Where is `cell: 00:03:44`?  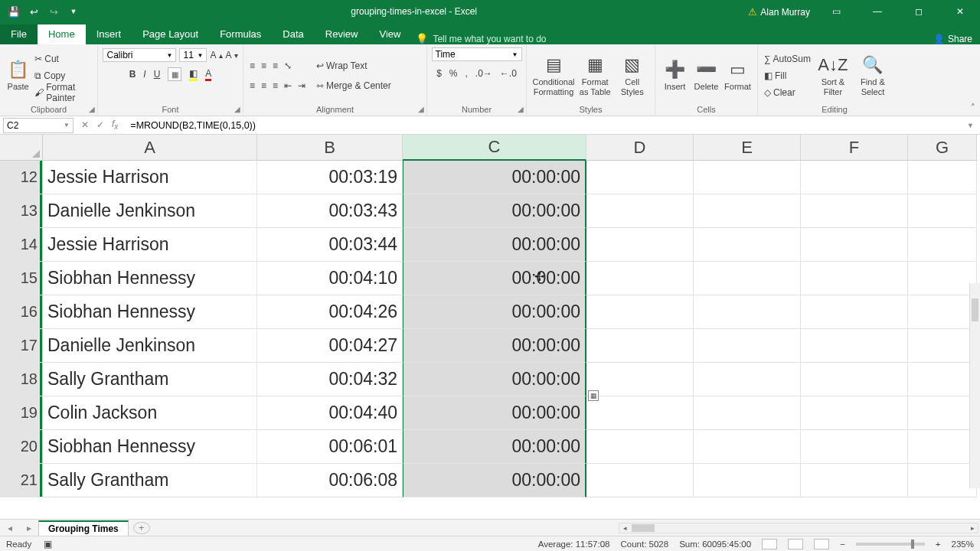 cell: 00:03:44 is located at coordinates (330, 245).